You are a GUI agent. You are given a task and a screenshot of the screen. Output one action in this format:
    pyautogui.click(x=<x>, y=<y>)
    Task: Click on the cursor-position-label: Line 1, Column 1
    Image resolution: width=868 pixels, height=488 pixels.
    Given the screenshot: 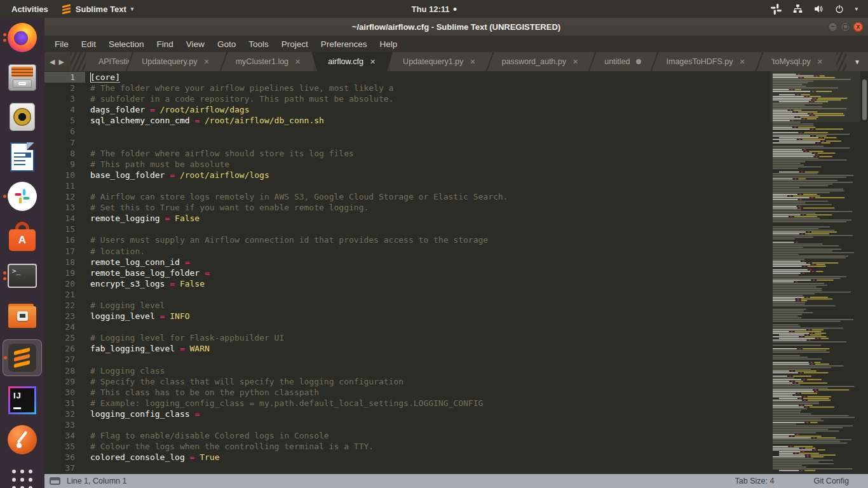 What is the action you would take?
    pyautogui.click(x=97, y=481)
    